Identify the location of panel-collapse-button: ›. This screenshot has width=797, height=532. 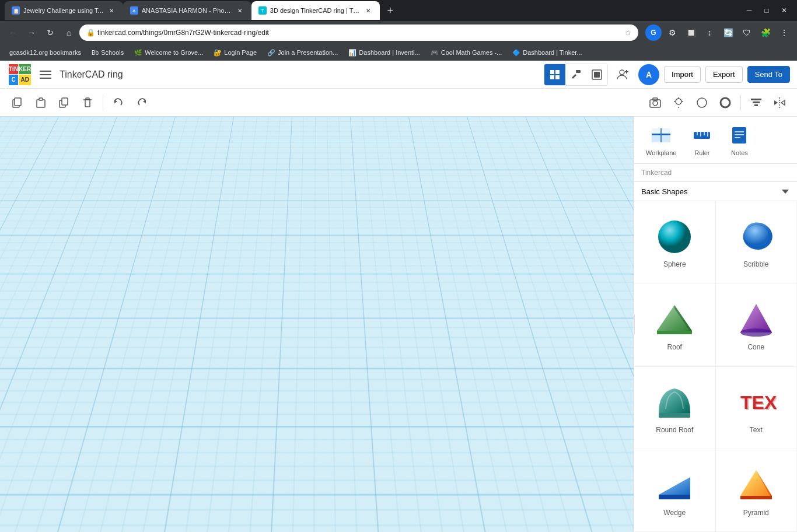
(629, 324).